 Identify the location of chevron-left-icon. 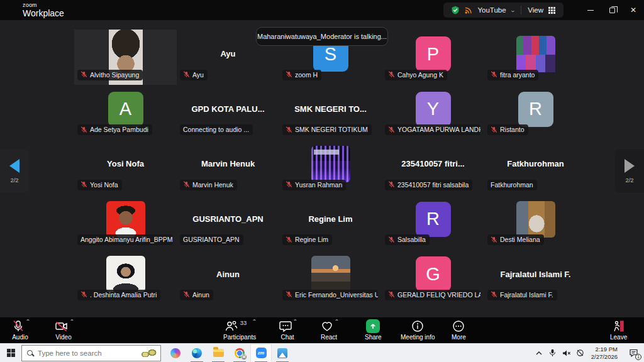
(14, 166).